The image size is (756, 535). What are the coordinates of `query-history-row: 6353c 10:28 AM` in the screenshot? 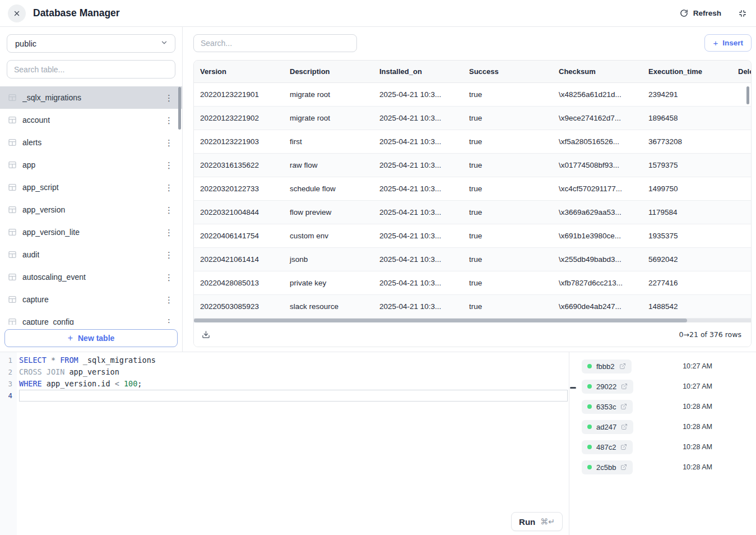 It's located at (669, 407).